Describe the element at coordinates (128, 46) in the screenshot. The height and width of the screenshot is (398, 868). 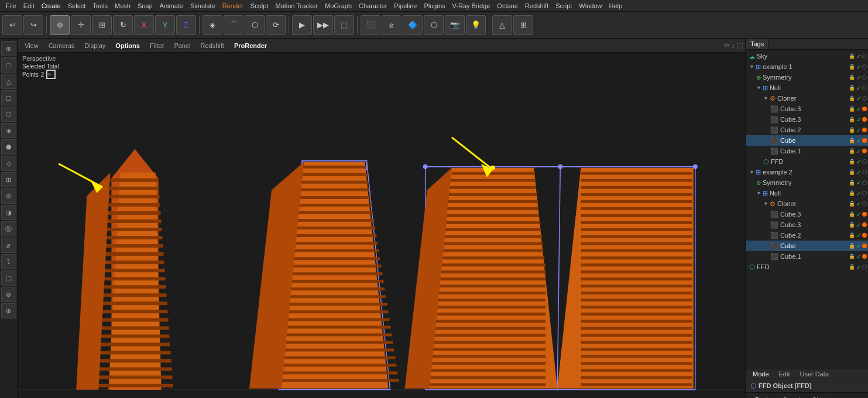
I see `tab-options: Options` at that location.